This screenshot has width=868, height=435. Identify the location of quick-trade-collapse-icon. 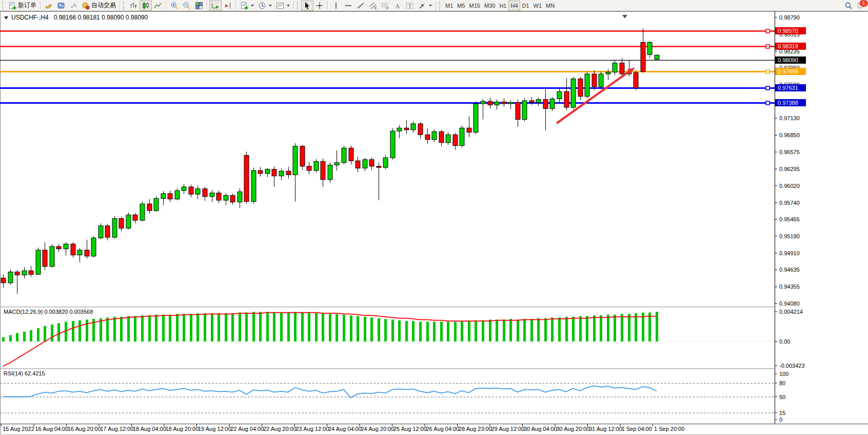
(6, 18).